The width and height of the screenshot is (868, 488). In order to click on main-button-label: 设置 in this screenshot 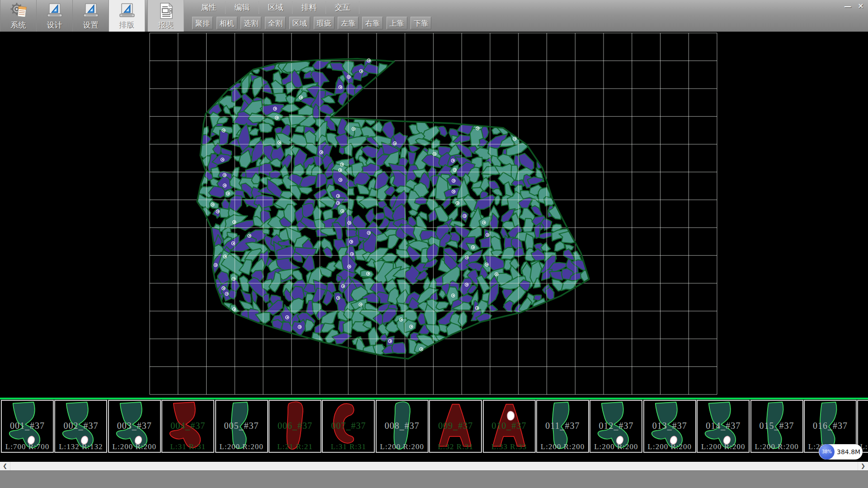, I will do `click(90, 25)`.